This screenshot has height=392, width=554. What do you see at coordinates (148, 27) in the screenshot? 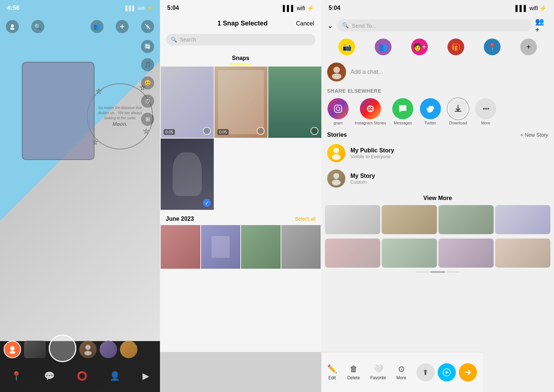
I see `flash-x-icon` at bounding box center [148, 27].